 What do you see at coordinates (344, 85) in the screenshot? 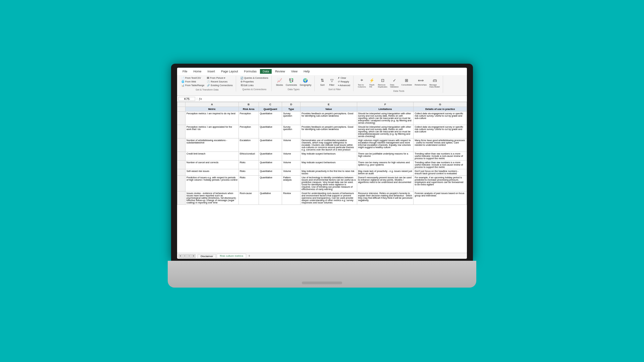
I see `btn-advanced: ≡ Advanced` at bounding box center [344, 85].